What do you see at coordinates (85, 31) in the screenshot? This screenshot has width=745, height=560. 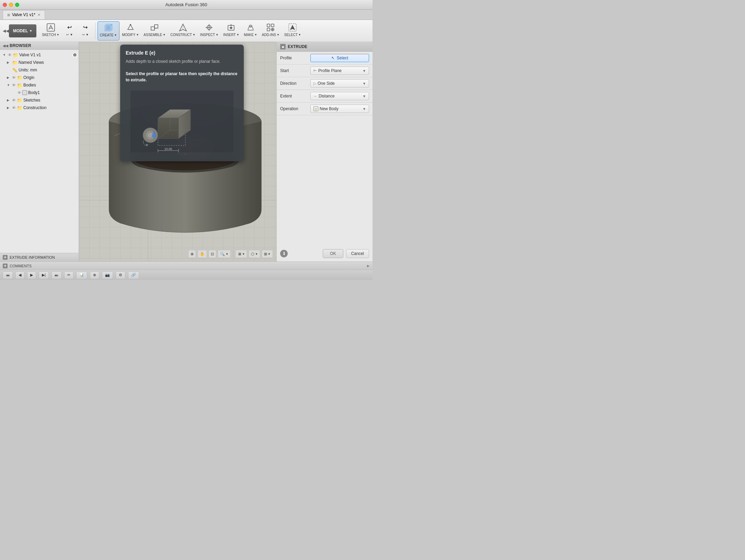 I see `toolbar-redo: ↪ ↪ ▼` at bounding box center [85, 31].